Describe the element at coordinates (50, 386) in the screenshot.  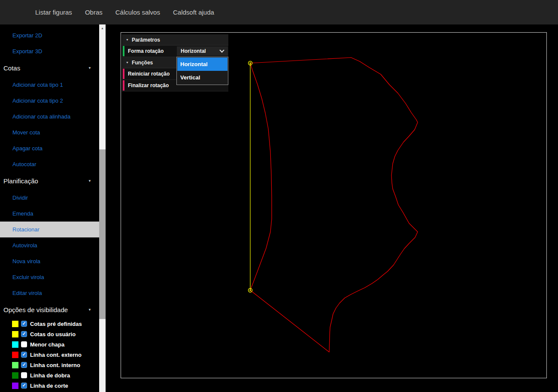
I see `visibility-row-linha-de-corte: Linha de corte` at that location.